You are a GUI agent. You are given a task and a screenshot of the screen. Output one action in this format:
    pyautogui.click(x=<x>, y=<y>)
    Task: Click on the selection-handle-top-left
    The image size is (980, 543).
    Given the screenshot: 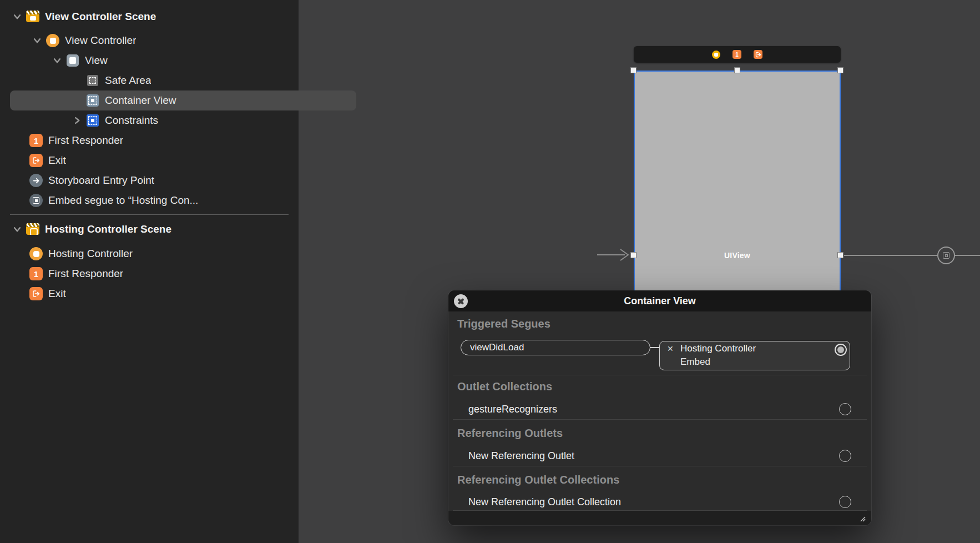 What is the action you would take?
    pyautogui.click(x=634, y=70)
    